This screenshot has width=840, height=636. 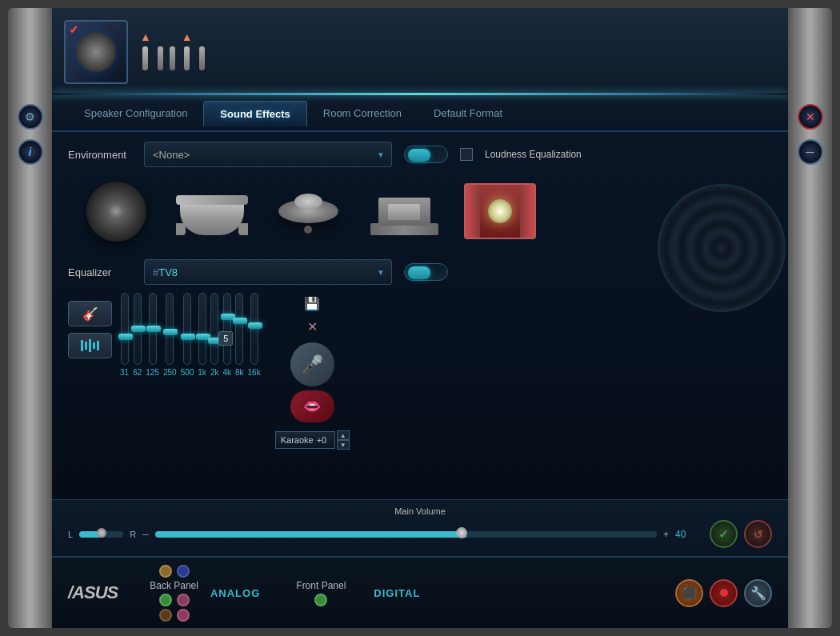 What do you see at coordinates (136, 114) in the screenshot?
I see `tab-speaker-config: Speaker Configuration` at bounding box center [136, 114].